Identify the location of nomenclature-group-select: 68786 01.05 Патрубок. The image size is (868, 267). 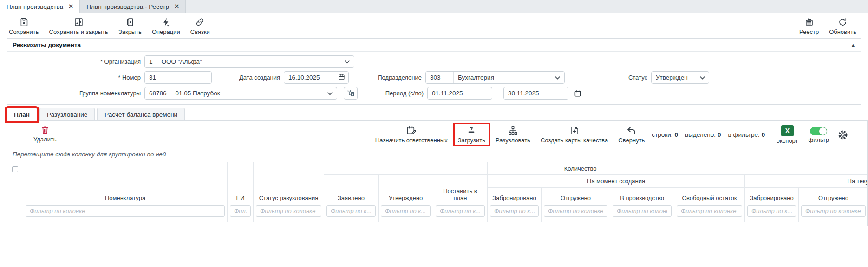
(241, 93).